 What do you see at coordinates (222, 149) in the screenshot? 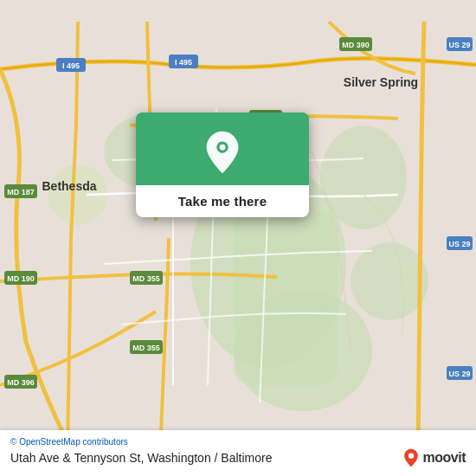
I see `popup-icon-area` at bounding box center [222, 149].